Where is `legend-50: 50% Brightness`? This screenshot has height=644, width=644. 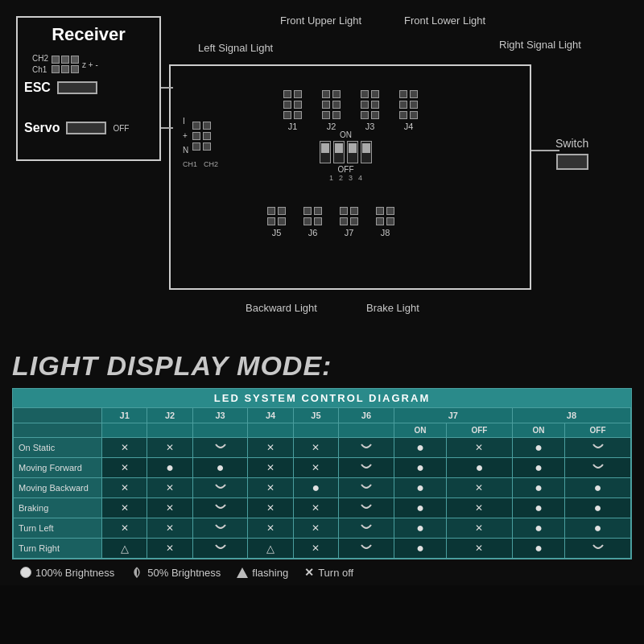
legend-50: 50% Brightness is located at coordinates (175, 572).